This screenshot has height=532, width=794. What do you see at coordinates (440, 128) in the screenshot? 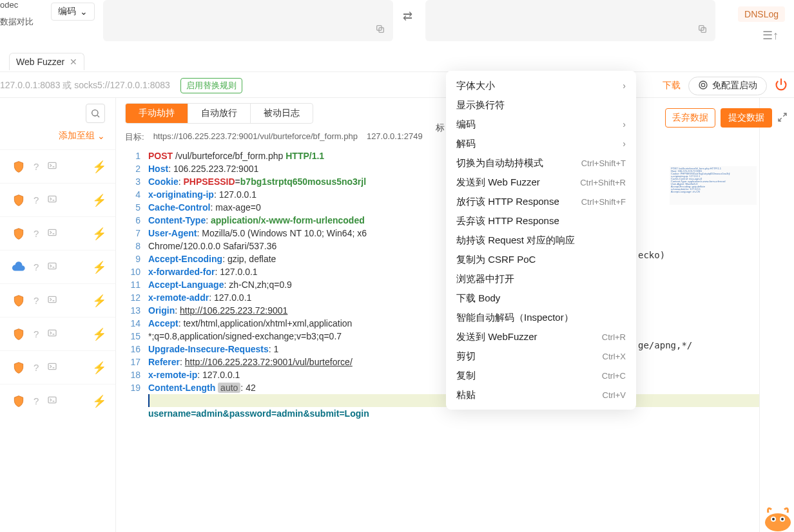
I see `tag-label: 标` at bounding box center [440, 128].